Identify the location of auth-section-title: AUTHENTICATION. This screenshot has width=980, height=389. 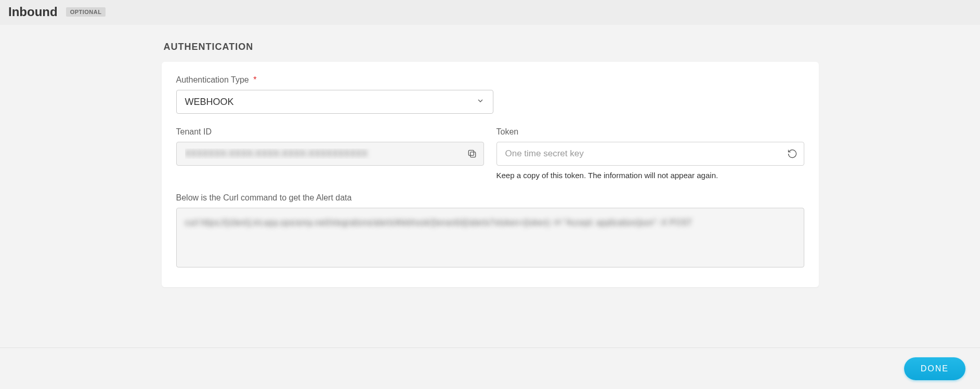
(491, 47).